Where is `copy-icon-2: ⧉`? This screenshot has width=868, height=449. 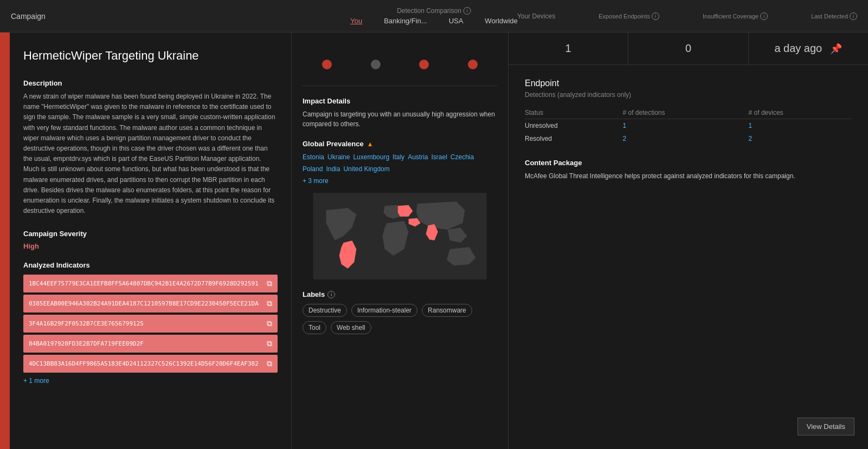 copy-icon-2: ⧉ is located at coordinates (269, 324).